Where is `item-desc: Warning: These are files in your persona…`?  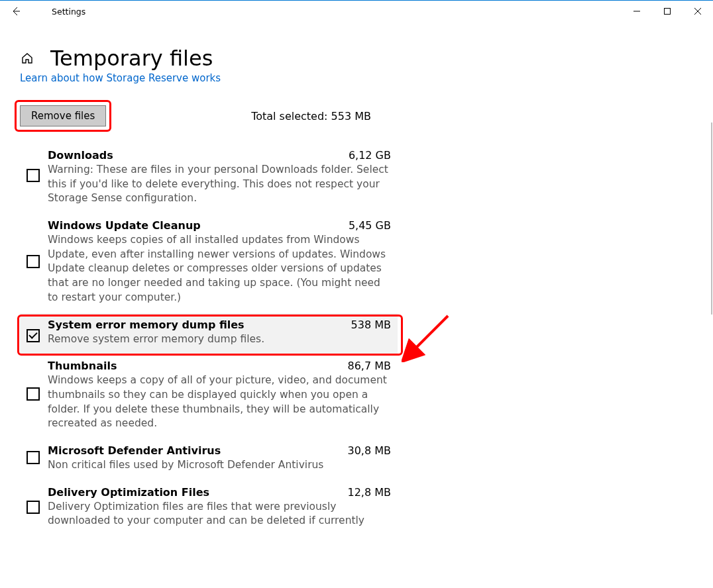
item-desc: Warning: These are files in your persona… is located at coordinates (219, 184).